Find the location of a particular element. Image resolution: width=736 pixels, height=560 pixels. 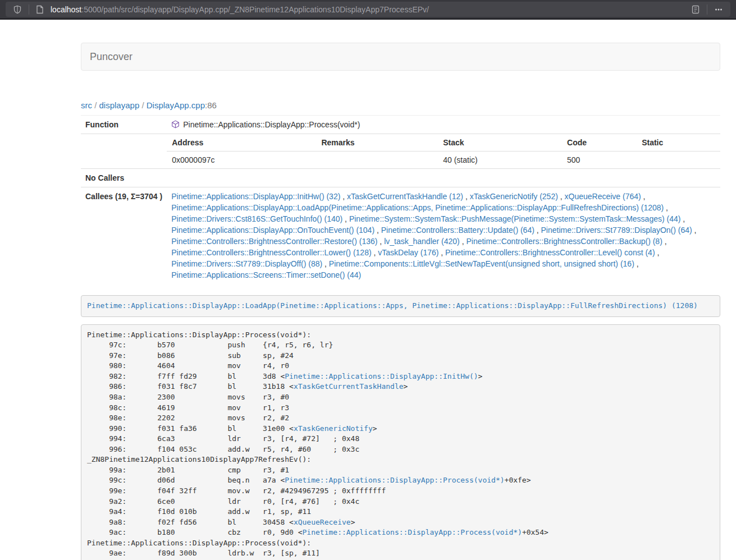

url-text: localhost:5000/path/src/displayapp/Displ… is located at coordinates (367, 10).